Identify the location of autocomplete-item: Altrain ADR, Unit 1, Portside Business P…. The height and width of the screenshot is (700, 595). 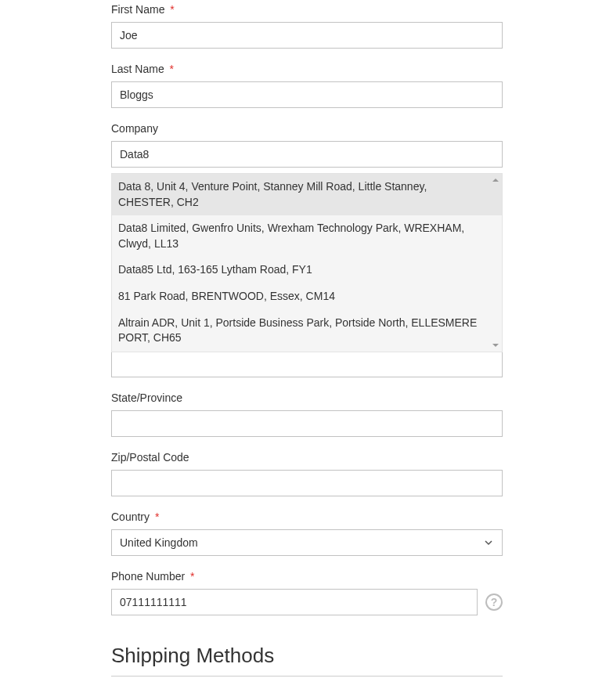
(307, 330).